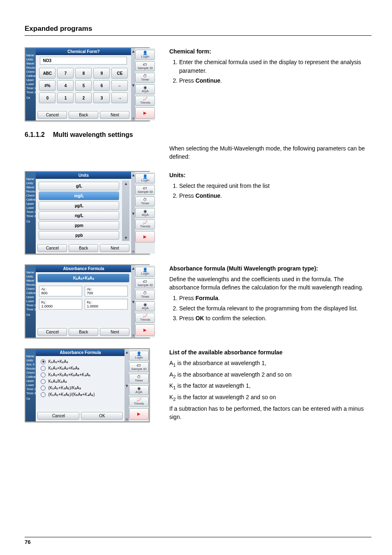  What do you see at coordinates (92, 301) in the screenshot?
I see `thumb-abs-formula: Name:Units: WavelResolu ChemiCalibra Upp…` at bounding box center [92, 301].